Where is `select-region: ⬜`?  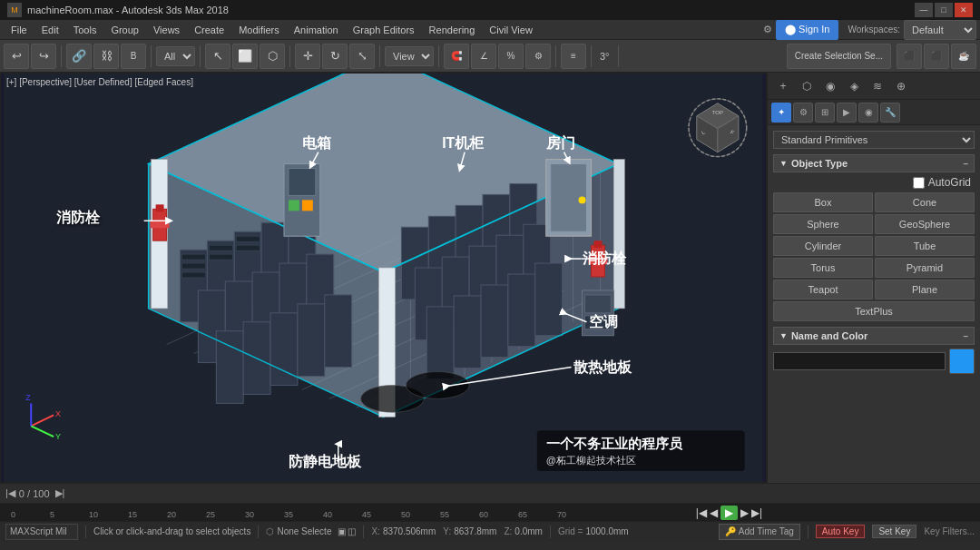
select-region: ⬜ is located at coordinates (245, 56).